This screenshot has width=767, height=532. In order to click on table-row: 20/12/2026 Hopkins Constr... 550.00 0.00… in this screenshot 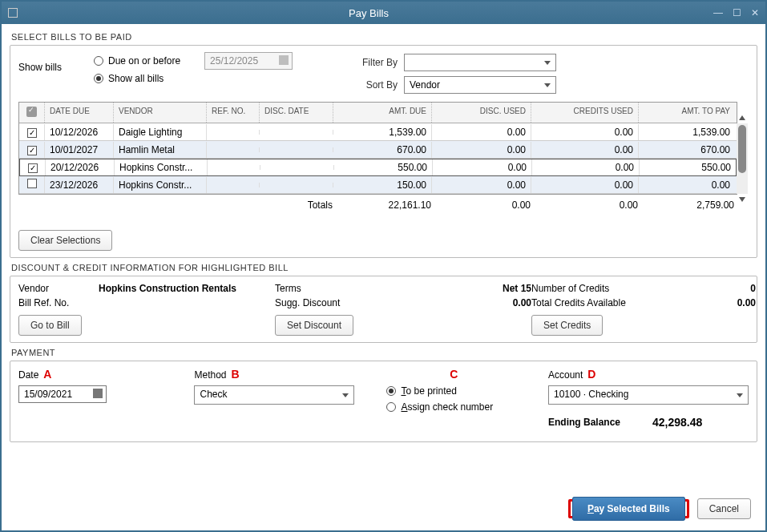, I will do `click(378, 167)`.